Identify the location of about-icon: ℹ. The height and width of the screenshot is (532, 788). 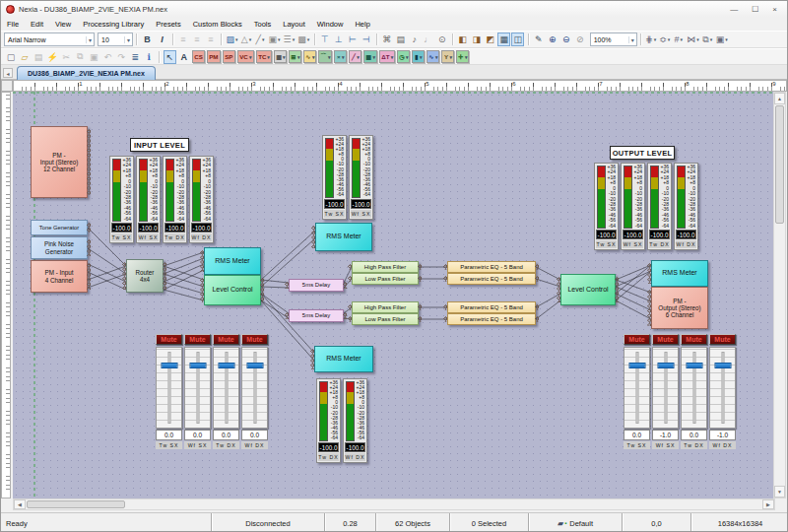
(150, 57).